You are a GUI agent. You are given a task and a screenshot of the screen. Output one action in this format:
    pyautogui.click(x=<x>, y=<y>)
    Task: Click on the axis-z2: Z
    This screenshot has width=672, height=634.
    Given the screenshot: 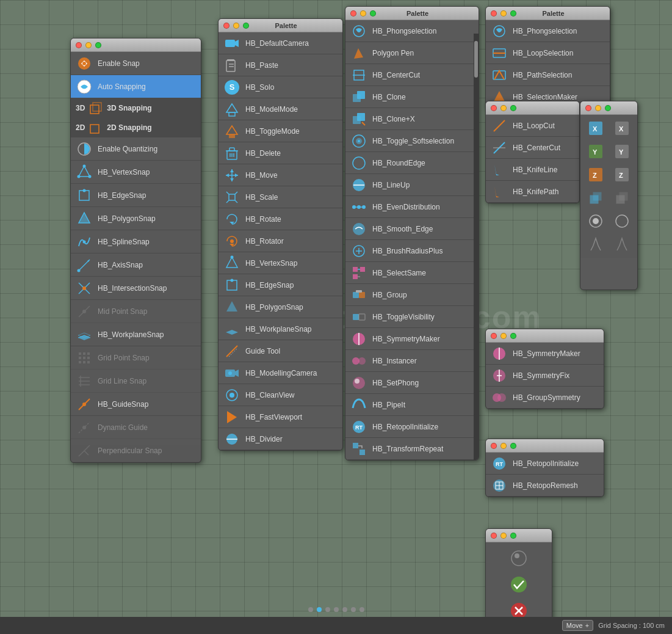 What is the action you would take?
    pyautogui.click(x=623, y=175)
    